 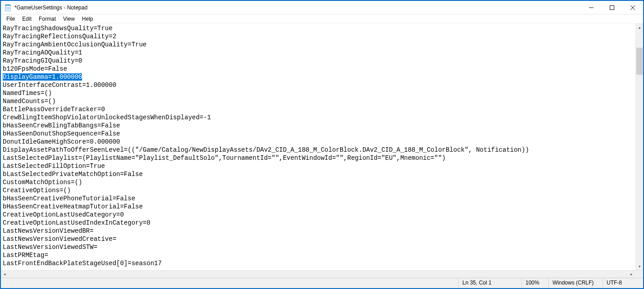 What do you see at coordinates (11, 19) in the screenshot?
I see `menu-file: File` at bounding box center [11, 19].